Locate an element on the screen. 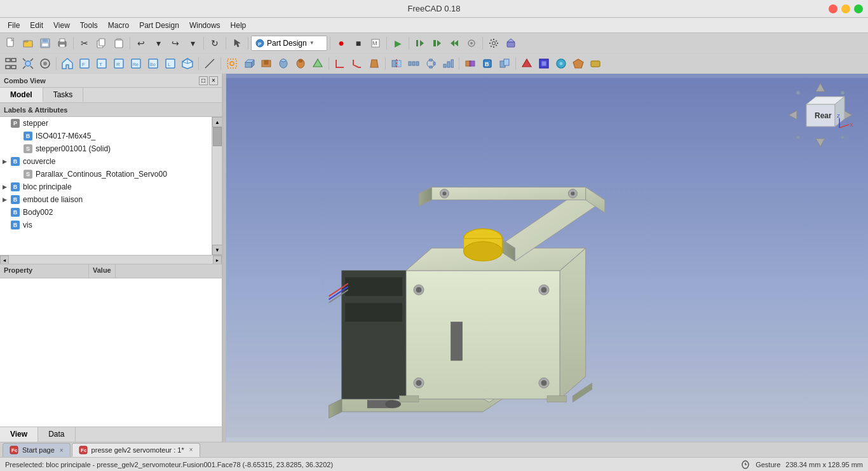 The width and height of the screenshot is (868, 471). workbench-label: Part Design is located at coordinates (287, 43).